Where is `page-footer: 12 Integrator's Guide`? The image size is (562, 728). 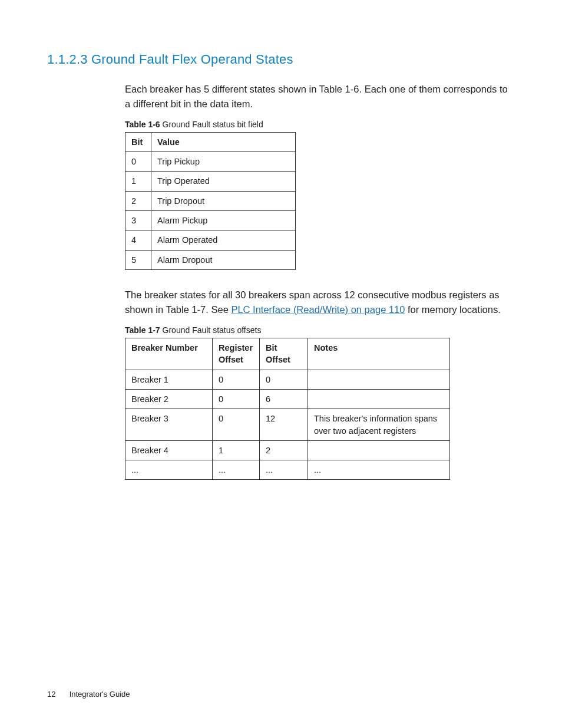
page-footer: 12 Integrator's Guide is located at coordinates (88, 694).